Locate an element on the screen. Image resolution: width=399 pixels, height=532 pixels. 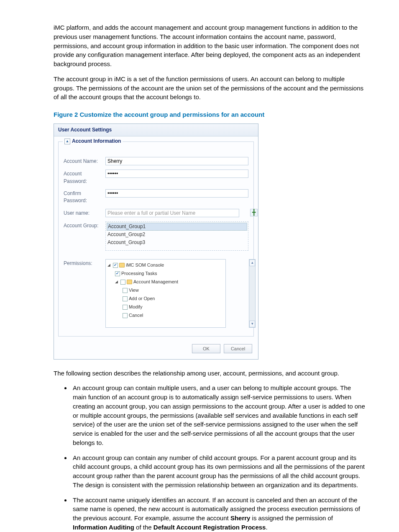
permissions-tree: ◢ ✔ iMC SOM Console ✔ Processing Tasks ◢… is located at coordinates (166, 293).